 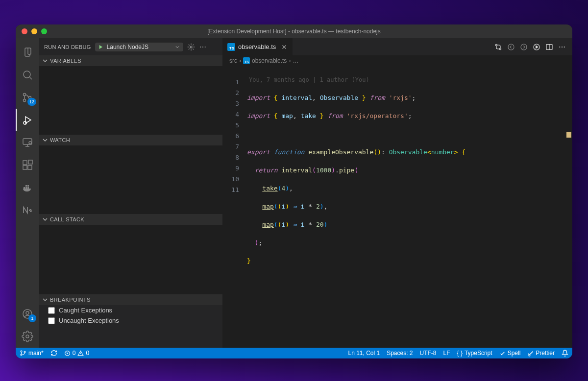 What do you see at coordinates (410, 80) in the screenshot?
I see `gitlens-annotation: You, 7 months ago | 1 author (You)` at bounding box center [410, 80].